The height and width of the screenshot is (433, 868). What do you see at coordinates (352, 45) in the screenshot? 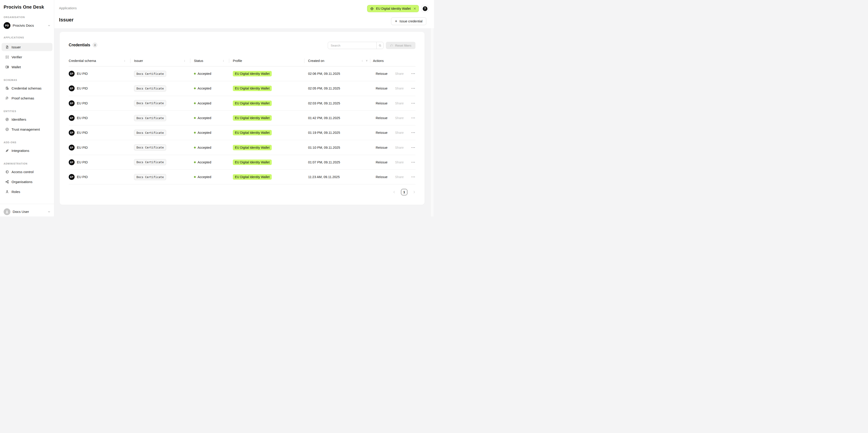
I see `search-input` at bounding box center [352, 45].